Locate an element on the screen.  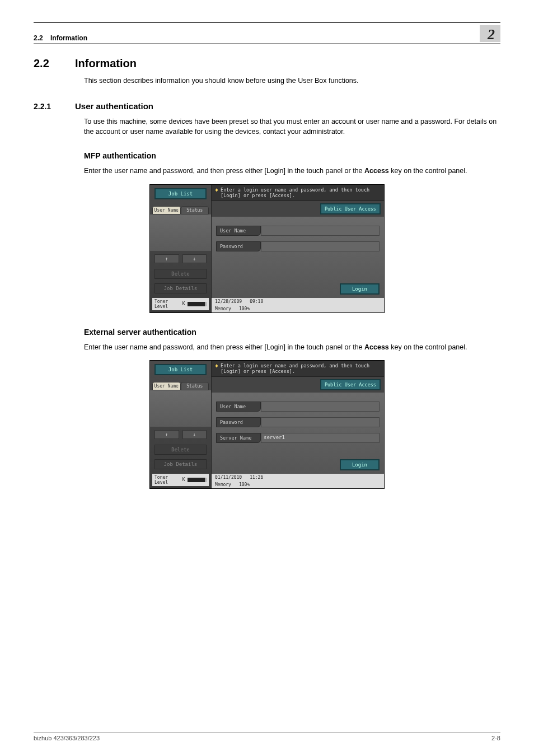
mfp-heading: MFP authentication is located at coordinates (292, 156).